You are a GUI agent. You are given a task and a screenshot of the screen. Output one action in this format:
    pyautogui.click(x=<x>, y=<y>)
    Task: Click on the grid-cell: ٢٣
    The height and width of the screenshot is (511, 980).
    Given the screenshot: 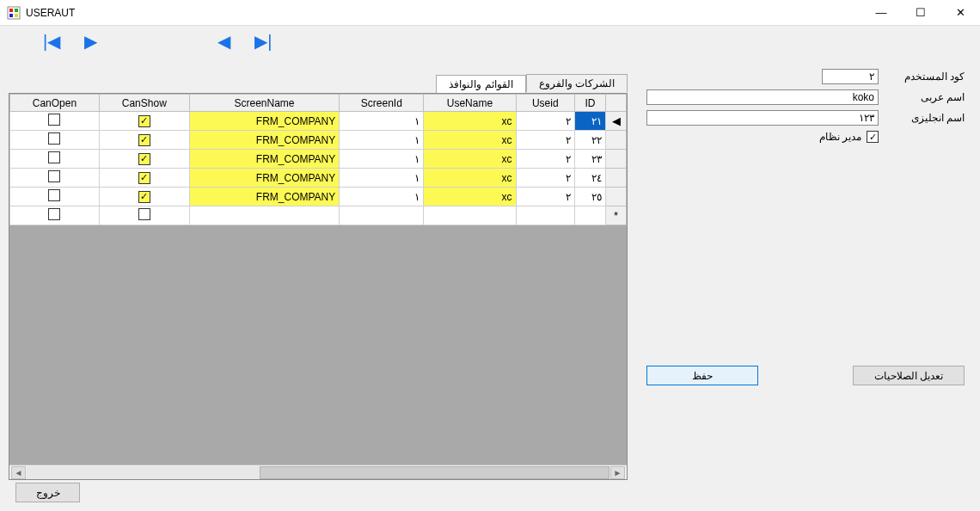 What is the action you would take?
    pyautogui.click(x=590, y=159)
    